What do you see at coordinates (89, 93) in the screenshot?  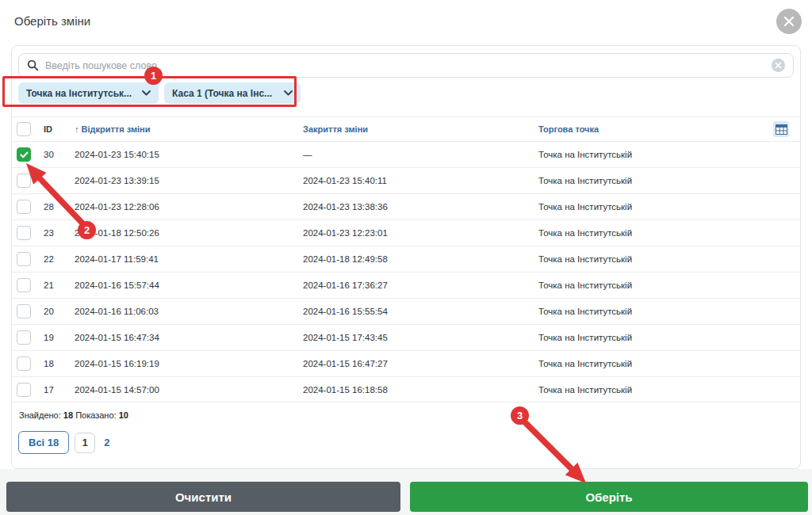 I see `outlet-filter-dropdown: Точка на Інститутськ...` at bounding box center [89, 93].